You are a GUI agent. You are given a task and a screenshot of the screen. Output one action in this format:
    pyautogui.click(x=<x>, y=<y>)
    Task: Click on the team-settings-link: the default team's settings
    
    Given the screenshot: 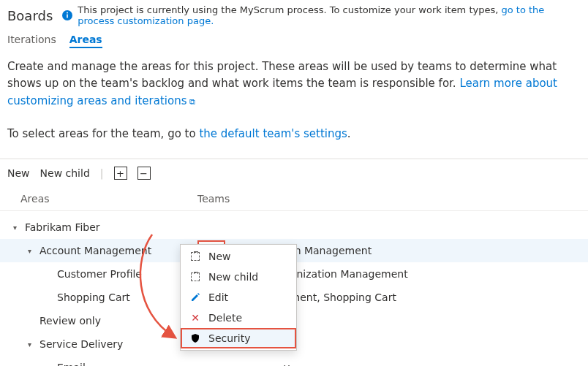 What is the action you would take?
    pyautogui.click(x=273, y=134)
    